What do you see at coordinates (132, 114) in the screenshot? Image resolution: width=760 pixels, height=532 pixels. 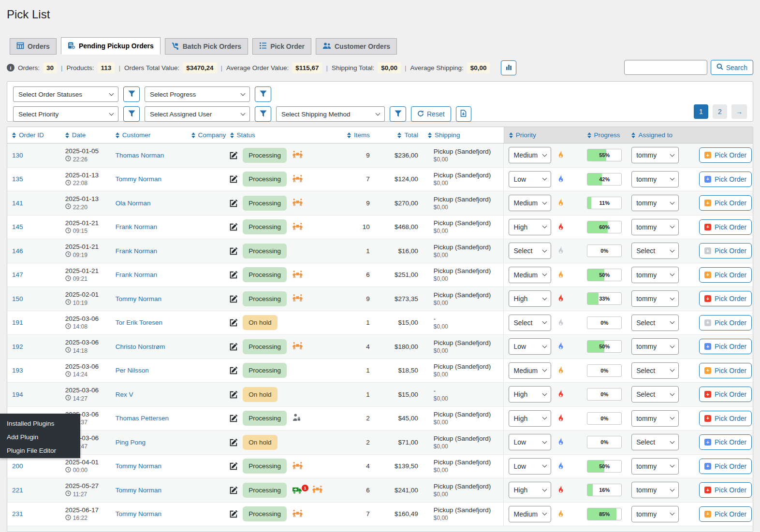 I see `priority-filter-button` at bounding box center [132, 114].